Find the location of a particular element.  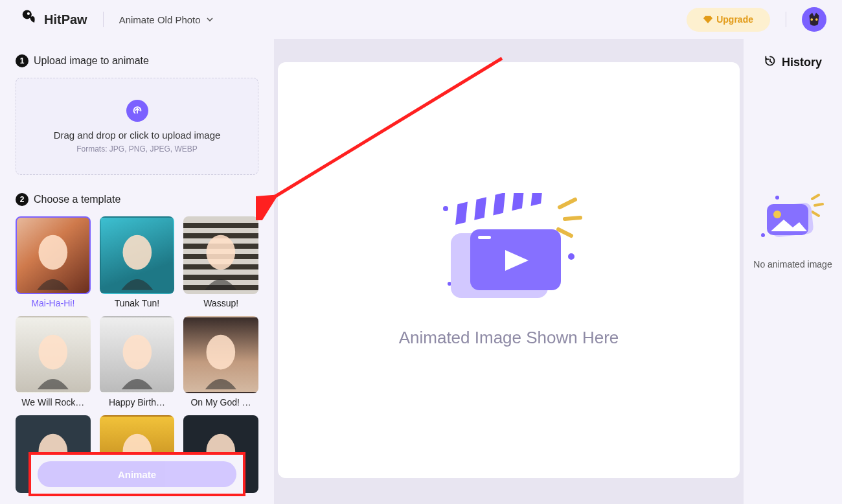

history-empty-state: No animated image is located at coordinates (793, 233).